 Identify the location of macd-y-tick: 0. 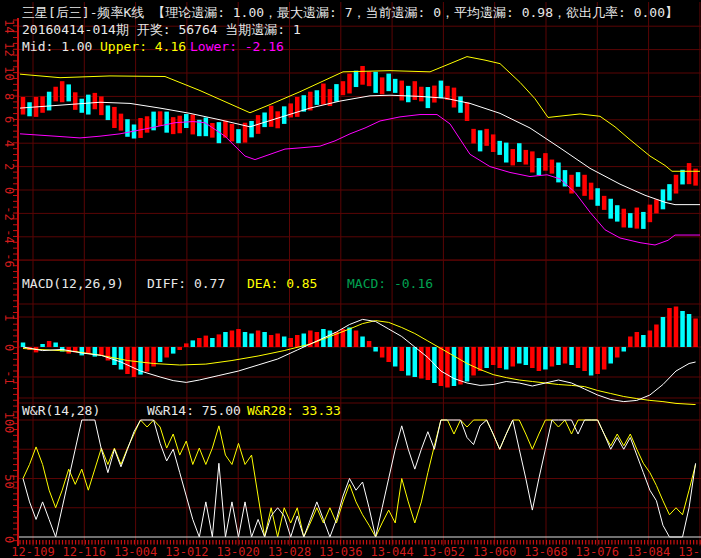
(8, 347).